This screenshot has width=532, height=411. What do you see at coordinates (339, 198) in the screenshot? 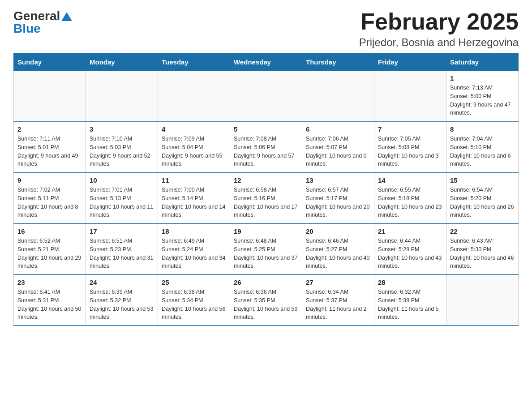
I see `calendar-cell: 13Sunrise: 6:57 AM Sunset: 5:17 PM Dayli…` at bounding box center [339, 198].